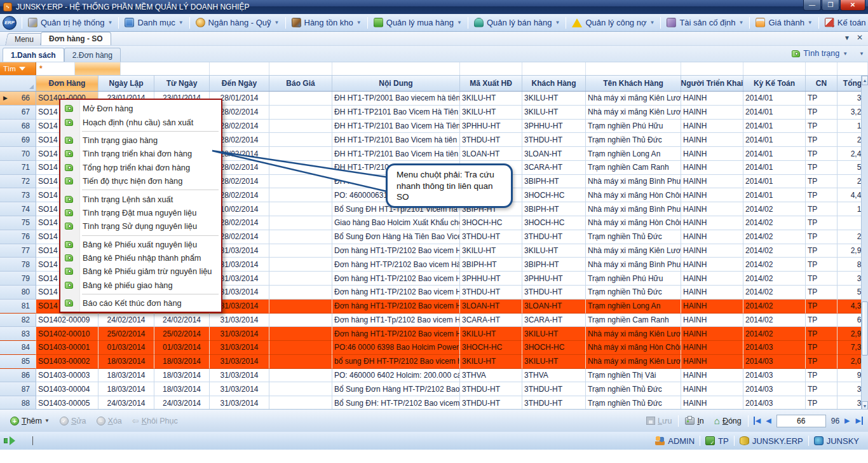 This screenshot has width=868, height=463. I want to click on close-view-button: ⌂ Đóng, so click(728, 421).